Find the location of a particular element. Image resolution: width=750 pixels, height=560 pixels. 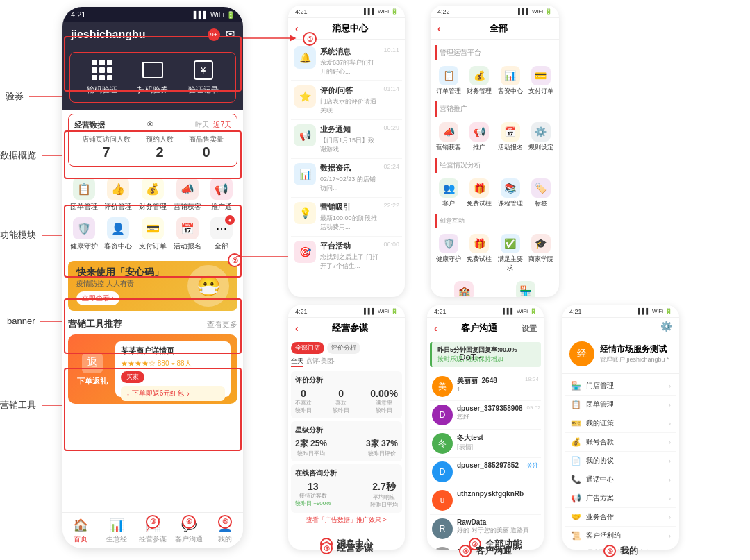

marketing-more-link: 查看更多 is located at coordinates (222, 325).